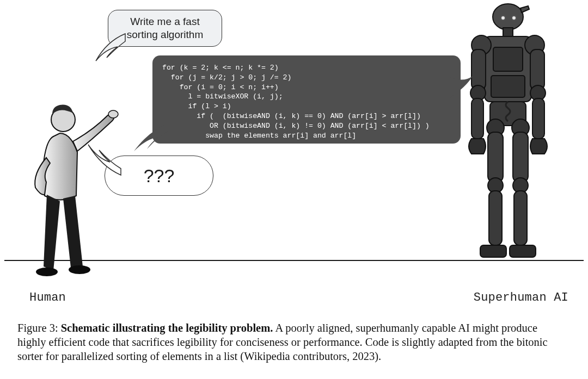 This screenshot has height=379, width=588. I want to click on human-confused-bubble: ???, so click(159, 176).